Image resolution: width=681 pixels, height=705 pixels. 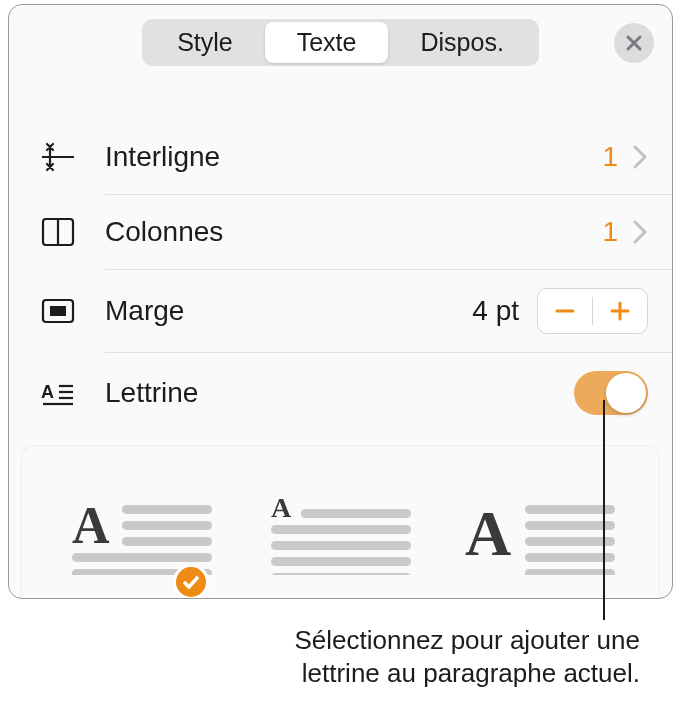 I want to click on row-line-spacing: Interligne 1, so click(x=340, y=157).